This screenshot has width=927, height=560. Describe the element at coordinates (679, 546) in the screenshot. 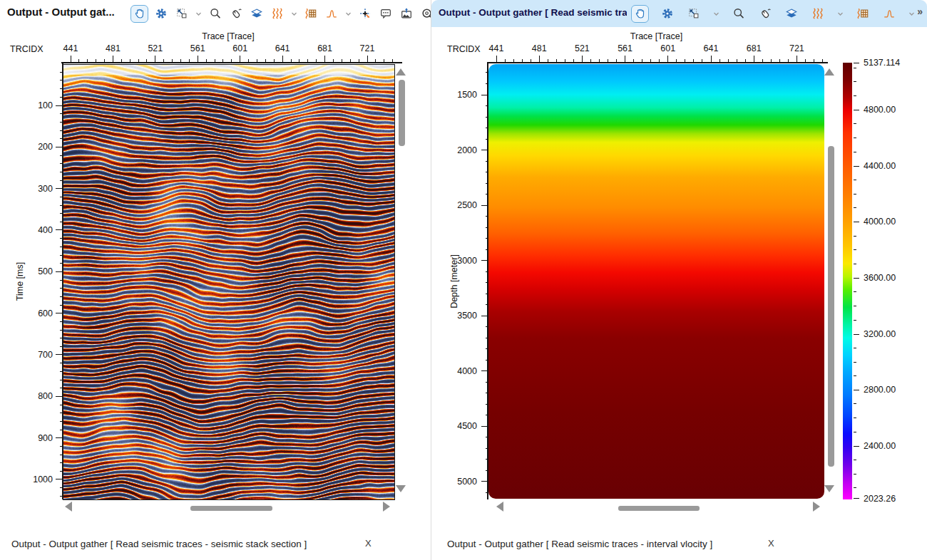

I see `right-tab-bar: Output - Output gather [ Read seismic tr…` at that location.